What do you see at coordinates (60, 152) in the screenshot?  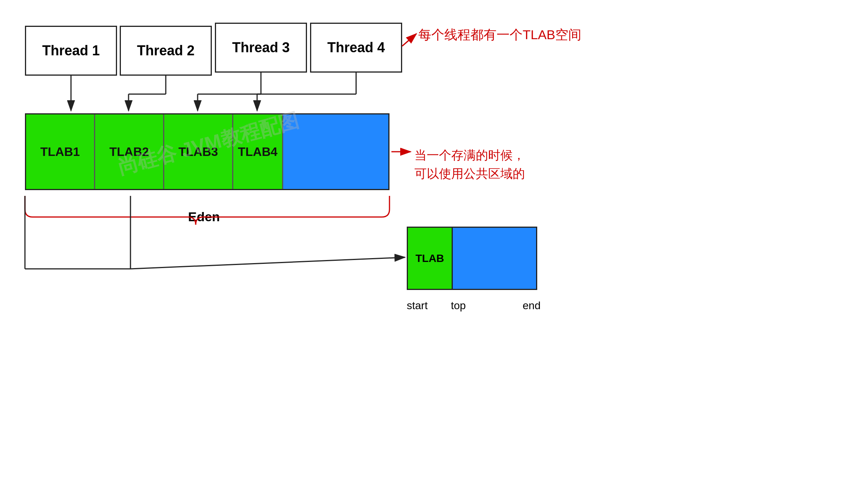 I see `tlab1-label: TLAB1` at bounding box center [60, 152].